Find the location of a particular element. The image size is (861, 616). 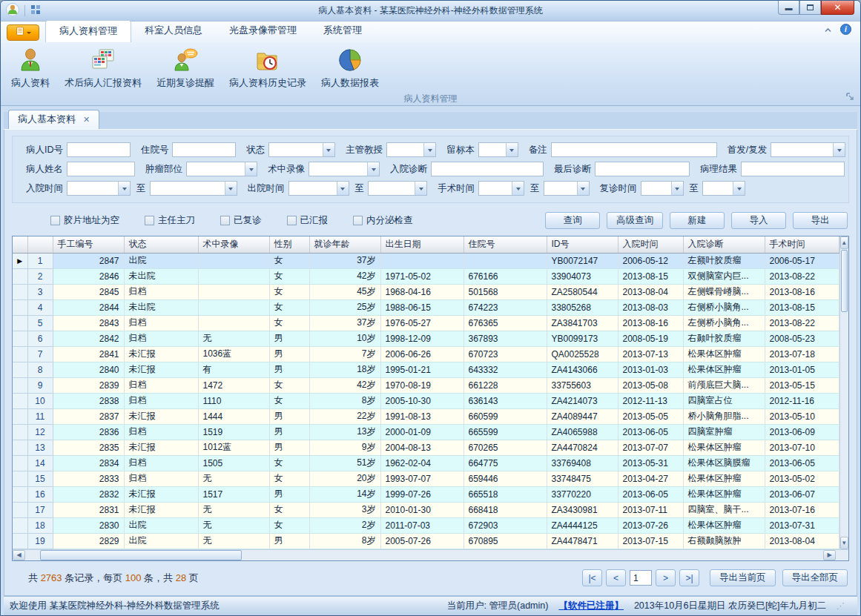

grid-header-1: 状态 is located at coordinates (161, 245).